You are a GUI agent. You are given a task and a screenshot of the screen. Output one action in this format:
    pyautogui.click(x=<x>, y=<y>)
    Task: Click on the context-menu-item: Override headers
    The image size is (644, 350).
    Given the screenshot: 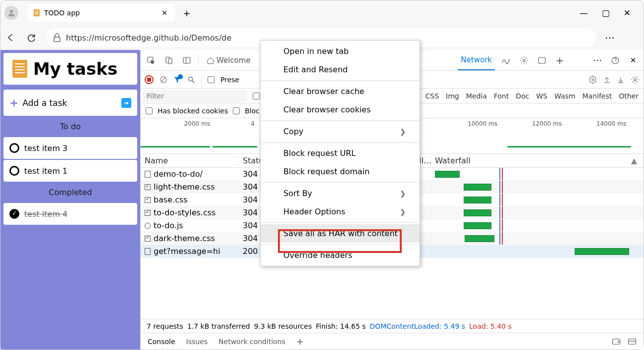 What is the action you would take?
    pyautogui.click(x=340, y=255)
    